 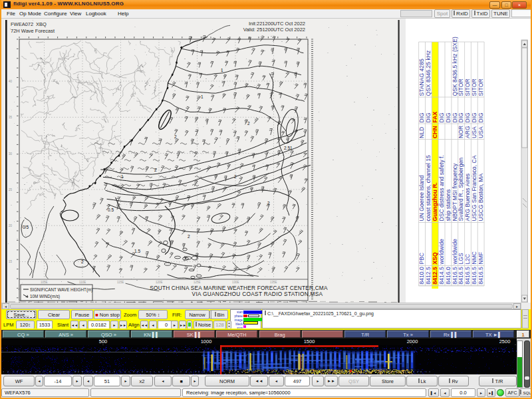 I want to click on svg-text: ship stations, so click(x=448, y=205).